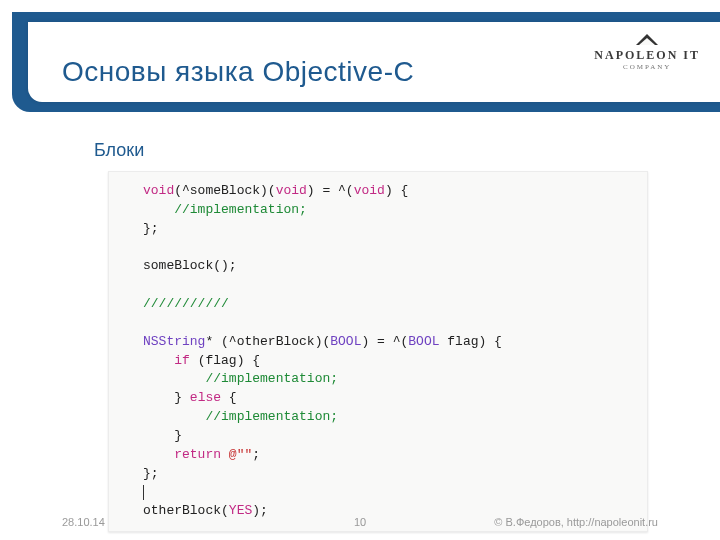 Image resolution: width=720 pixels, height=540 pixels. What do you see at coordinates (186, 304) in the screenshot?
I see `code-comment: ///////////` at bounding box center [186, 304].